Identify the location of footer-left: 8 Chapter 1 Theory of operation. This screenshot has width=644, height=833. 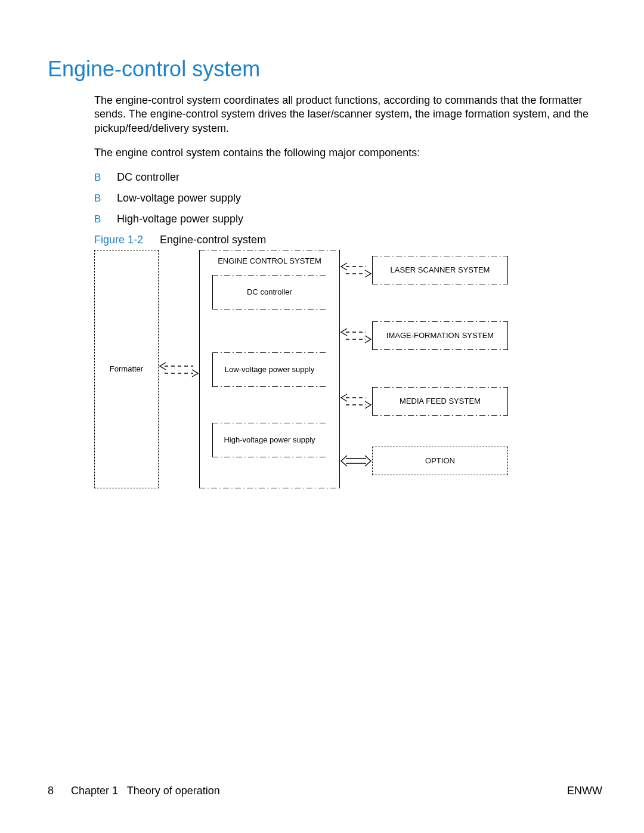
(134, 791).